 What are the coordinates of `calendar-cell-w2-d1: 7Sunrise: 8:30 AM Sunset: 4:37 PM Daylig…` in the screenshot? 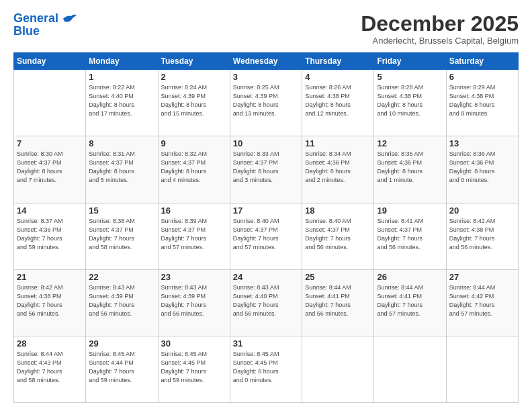 It's located at (50, 169).